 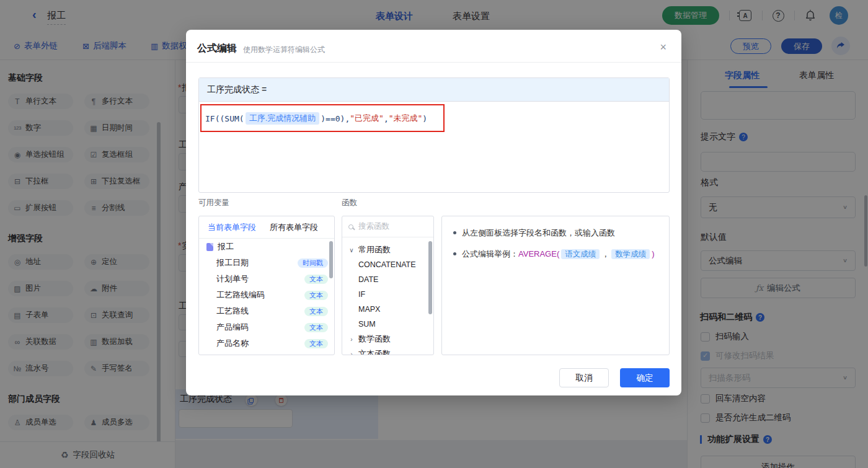 I want to click on variable-item: 工艺路线文本, so click(x=267, y=311).